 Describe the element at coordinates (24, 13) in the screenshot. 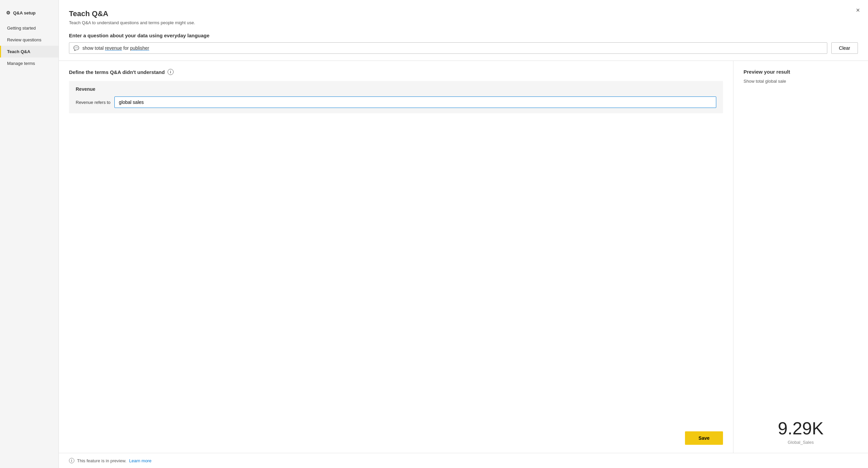

I see `sidebar-header-label: Q&A setup` at that location.